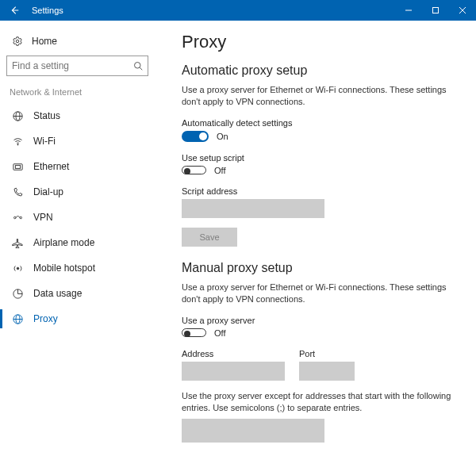 The width and height of the screenshot is (476, 456). Describe the element at coordinates (78, 95) in the screenshot. I see `nav-group-label: Network & Internet` at that location.